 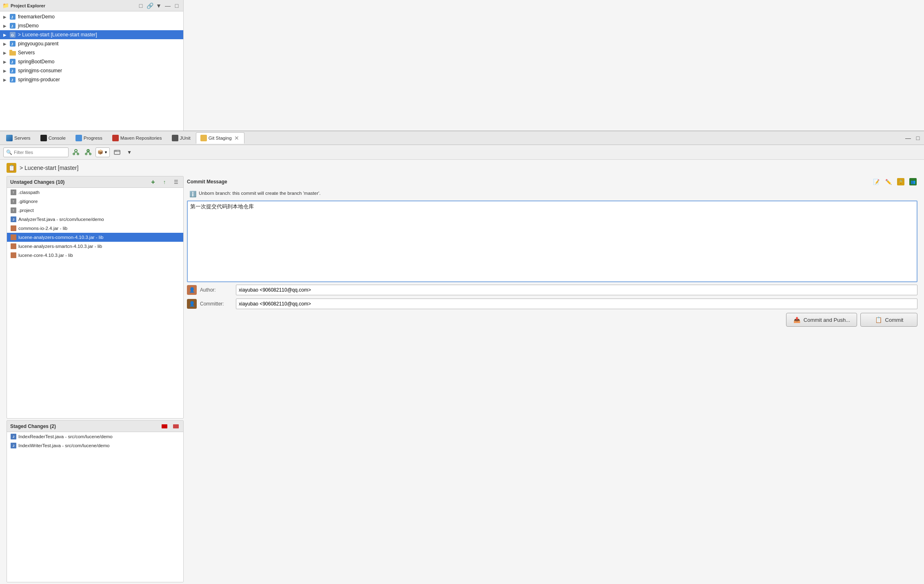 What do you see at coordinates (116, 138) in the screenshot?
I see `maven-tab-icon` at bounding box center [116, 138].